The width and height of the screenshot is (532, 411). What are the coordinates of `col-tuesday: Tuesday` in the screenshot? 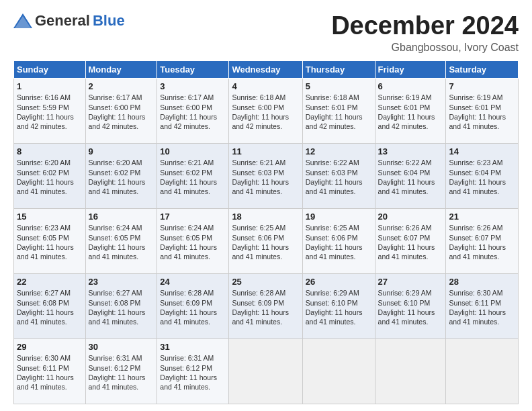 It's located at (193, 69).